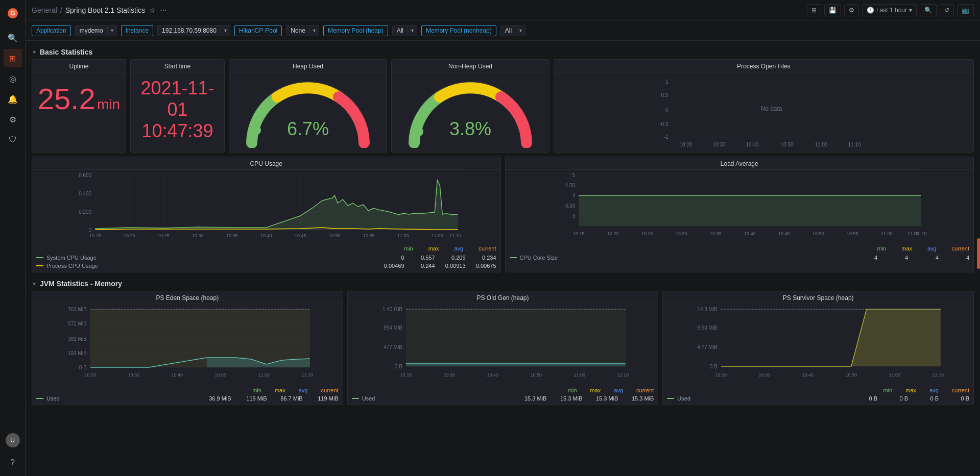  I want to click on sidebar-item-explore: ◎, so click(13, 79).